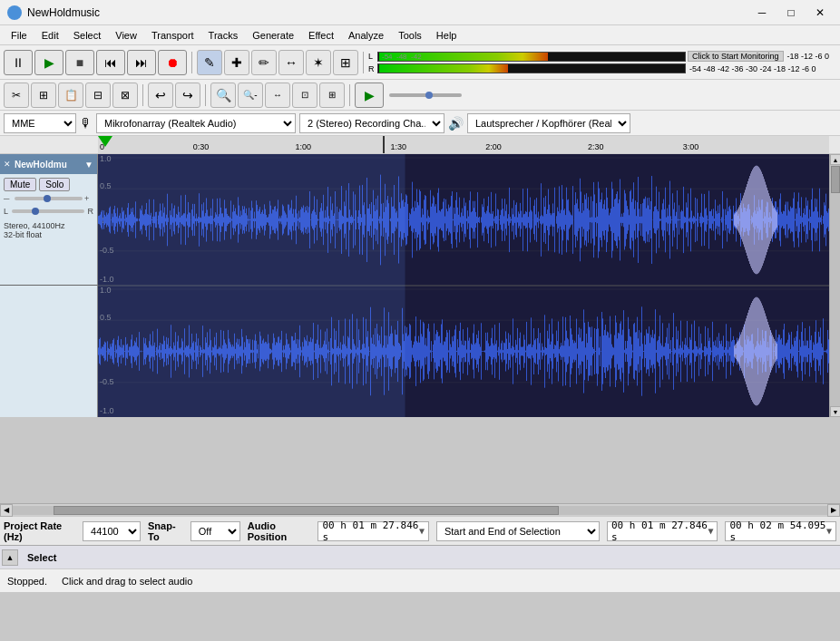  Describe the element at coordinates (49, 63) in the screenshot. I see `play-button: ▶` at that location.